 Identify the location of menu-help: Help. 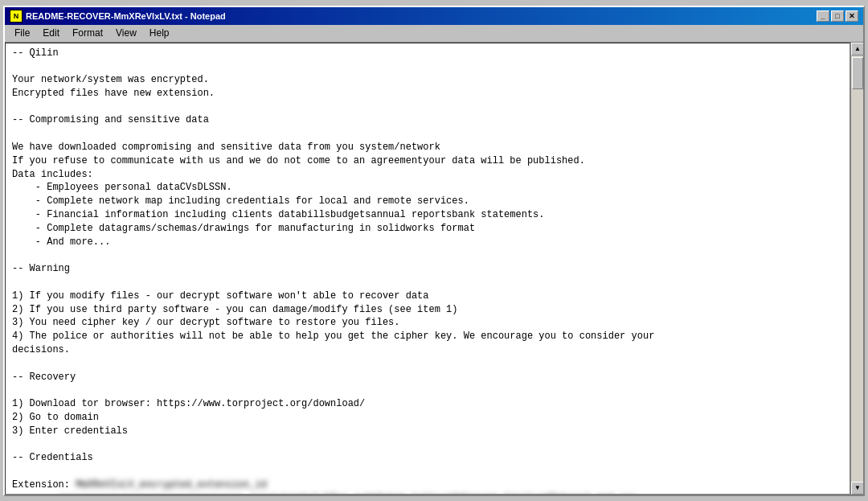
(159, 33).